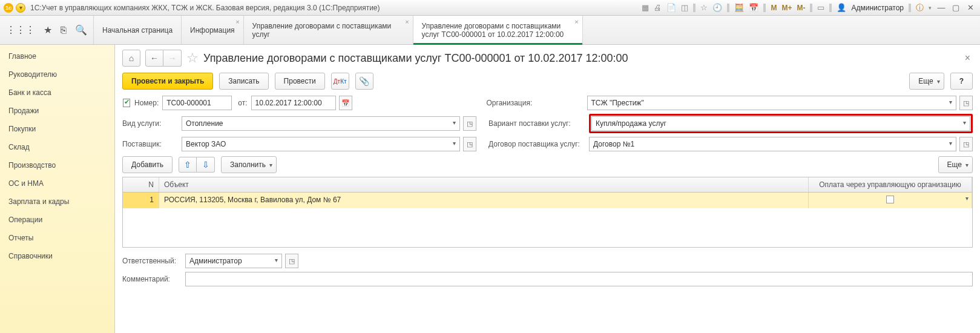 The height and width of the screenshot is (333, 980). What do you see at coordinates (490, 8) in the screenshot?
I see `title-bar: 1c ▾ 1С:Учет в управляющих компаниях ЖКХ…` at bounding box center [490, 8].